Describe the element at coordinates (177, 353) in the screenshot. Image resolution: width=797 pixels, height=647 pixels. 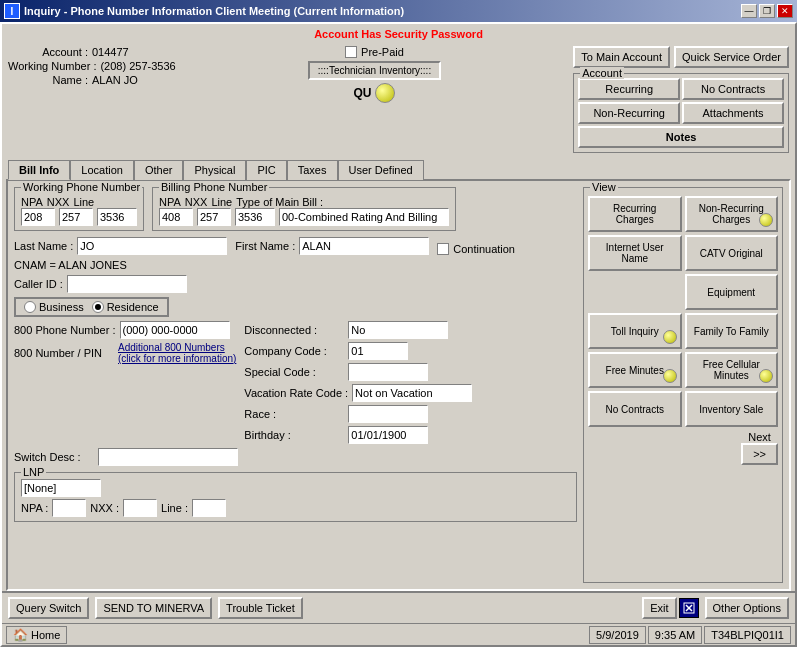
I see `additional-800-btn: Additional 800 Numbers (click for more i…` at that location.